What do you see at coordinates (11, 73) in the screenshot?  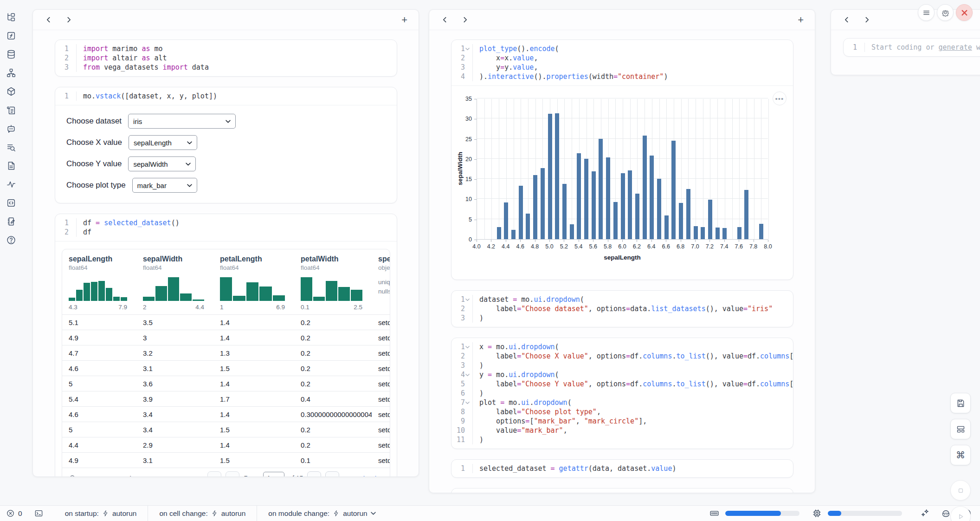 I see `dependency-graph-icon` at bounding box center [11, 73].